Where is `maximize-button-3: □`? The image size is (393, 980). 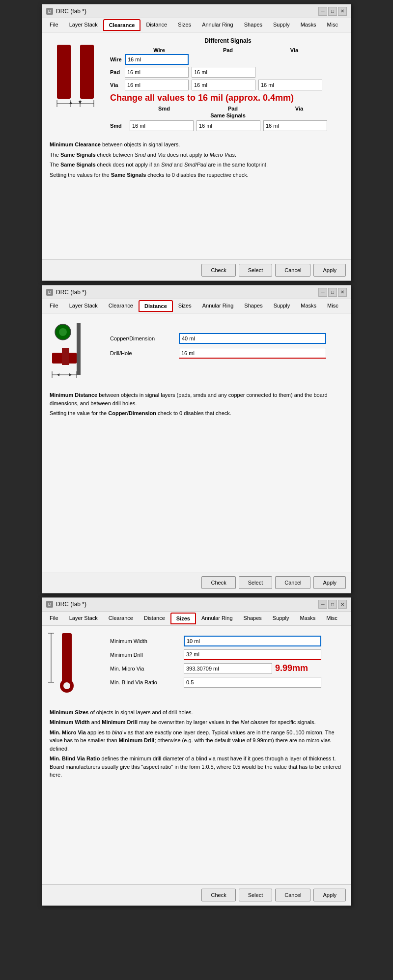
maximize-button-3: □ is located at coordinates (333, 604).